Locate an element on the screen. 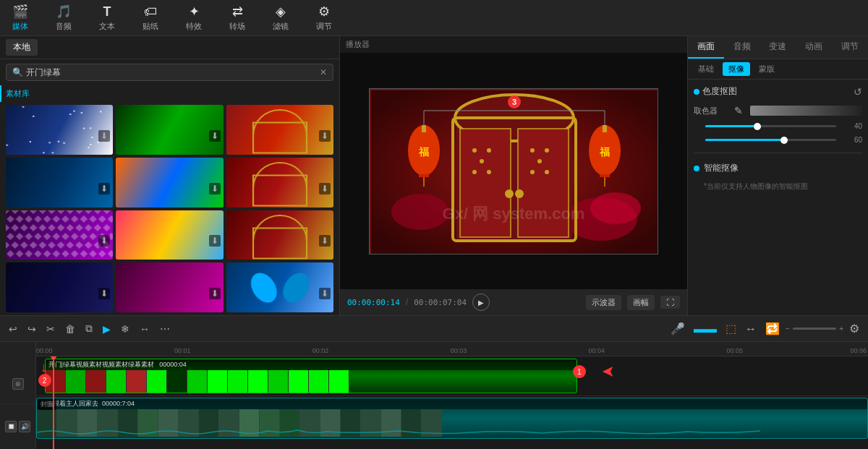  tl-freeze-btn: ❄ is located at coordinates (125, 329).